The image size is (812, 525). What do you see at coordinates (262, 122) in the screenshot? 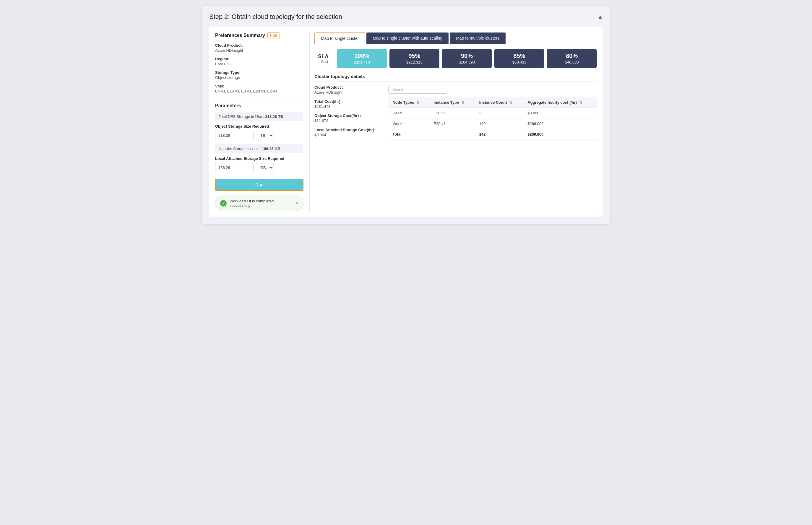
I see `left-panel: Preferences Summary Edit Cloud Product: …` at bounding box center [262, 122].